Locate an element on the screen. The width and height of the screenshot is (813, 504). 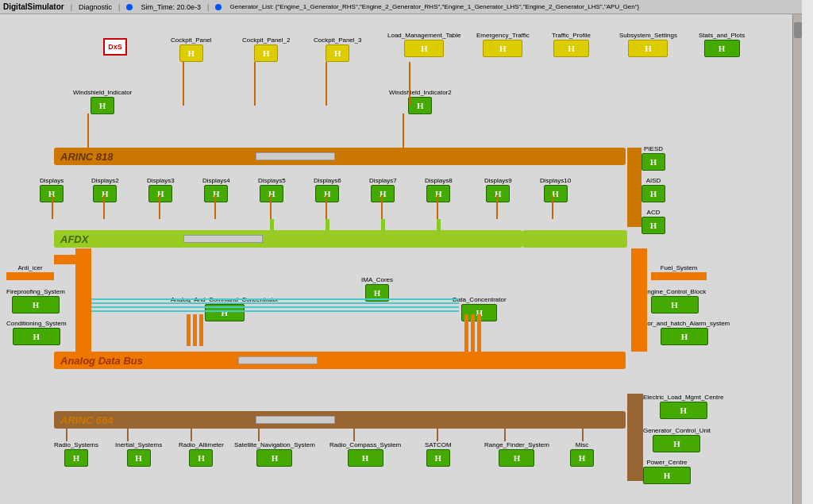
arinc818-label: ARINC 818 is located at coordinates (87, 157).